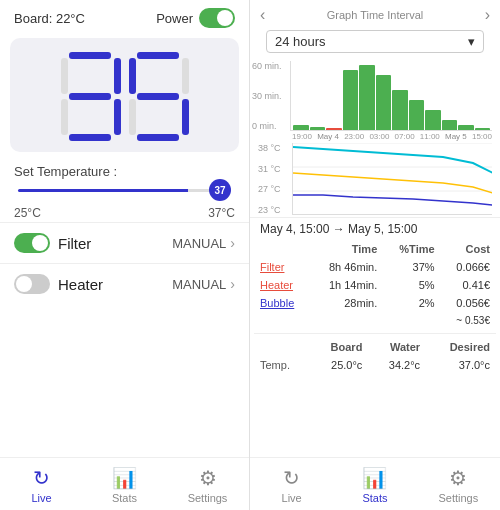 Image resolution: width=500 pixels, height=510 pixels. Describe the element at coordinates (300, 42) in the screenshot. I see `interval-value: 24 hours` at that location.